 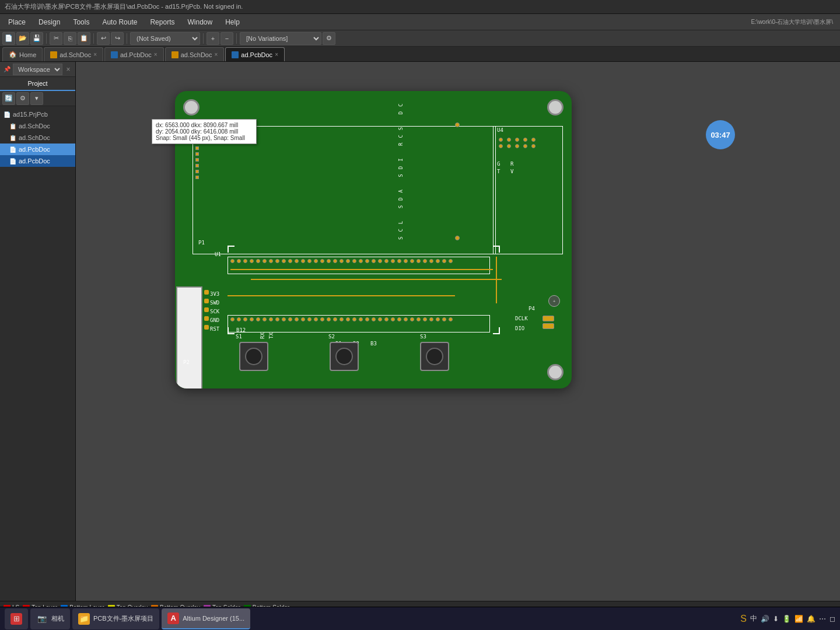 I want to click on tab-home: 🏠 Home, so click(x=22, y=54).